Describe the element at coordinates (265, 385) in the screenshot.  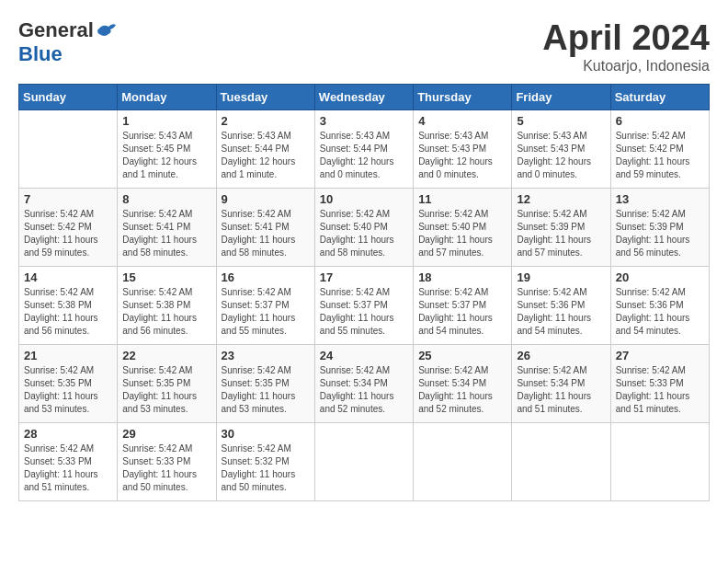
I see `calendar-cell: 23Sunrise: 5:42 AMSunset: 5:35 PMDayligh…` at that location.